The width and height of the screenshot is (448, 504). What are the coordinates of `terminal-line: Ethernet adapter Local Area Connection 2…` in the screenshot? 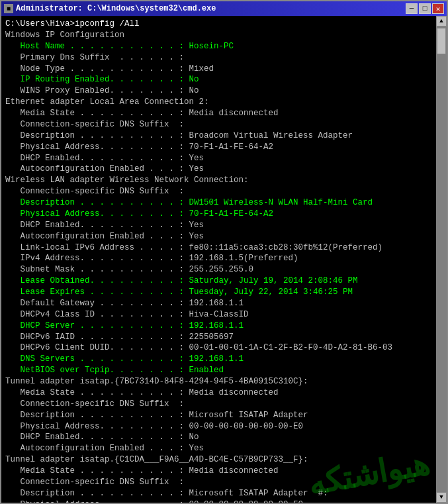 It's located at (218, 102).